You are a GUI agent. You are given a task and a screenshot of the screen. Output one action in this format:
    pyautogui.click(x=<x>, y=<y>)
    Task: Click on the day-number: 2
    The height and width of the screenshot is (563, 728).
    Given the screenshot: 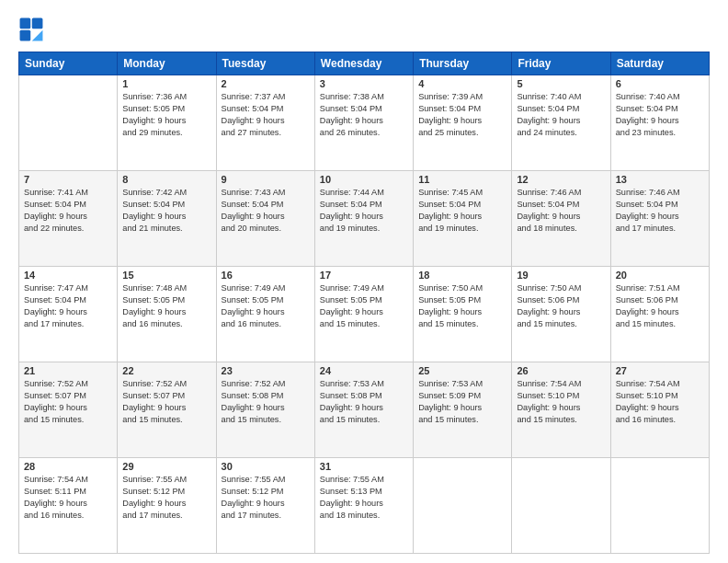 What is the action you would take?
    pyautogui.click(x=266, y=84)
    